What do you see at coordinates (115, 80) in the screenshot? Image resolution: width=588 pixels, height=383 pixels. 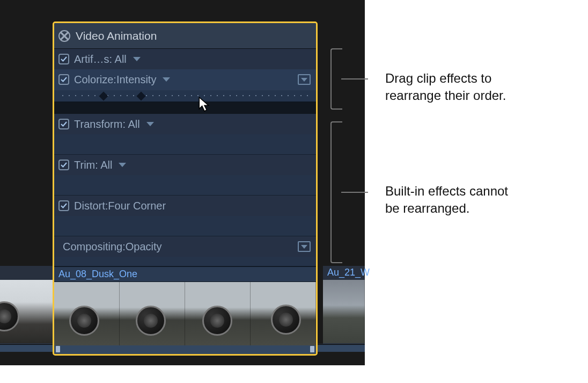 I see `effect-label: Colorize:Intensity` at bounding box center [115, 80].